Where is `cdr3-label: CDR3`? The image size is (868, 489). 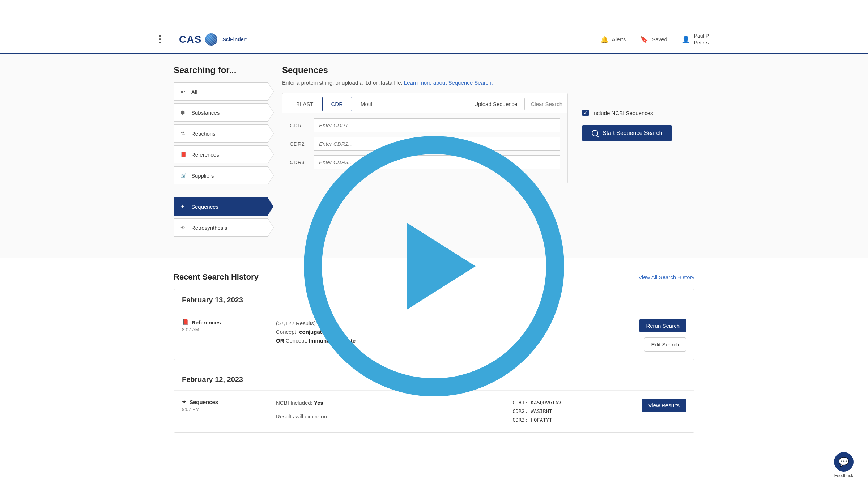 cdr3-label: CDR3 is located at coordinates (299, 162).